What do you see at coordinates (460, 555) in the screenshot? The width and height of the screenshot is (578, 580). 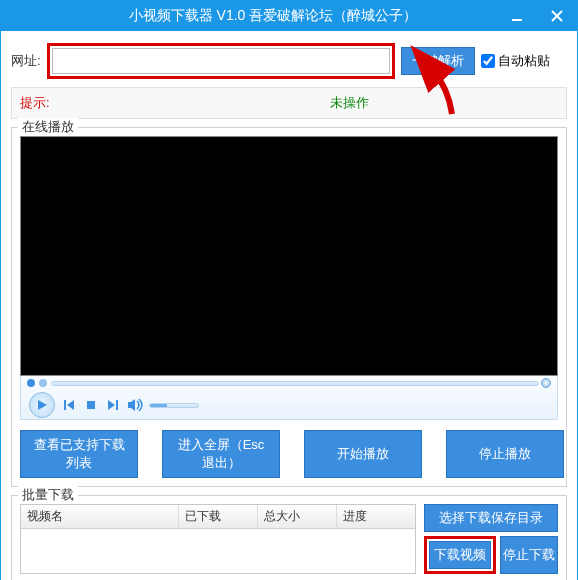 I see `annotation-download-highlight: 下载视频` at bounding box center [460, 555].